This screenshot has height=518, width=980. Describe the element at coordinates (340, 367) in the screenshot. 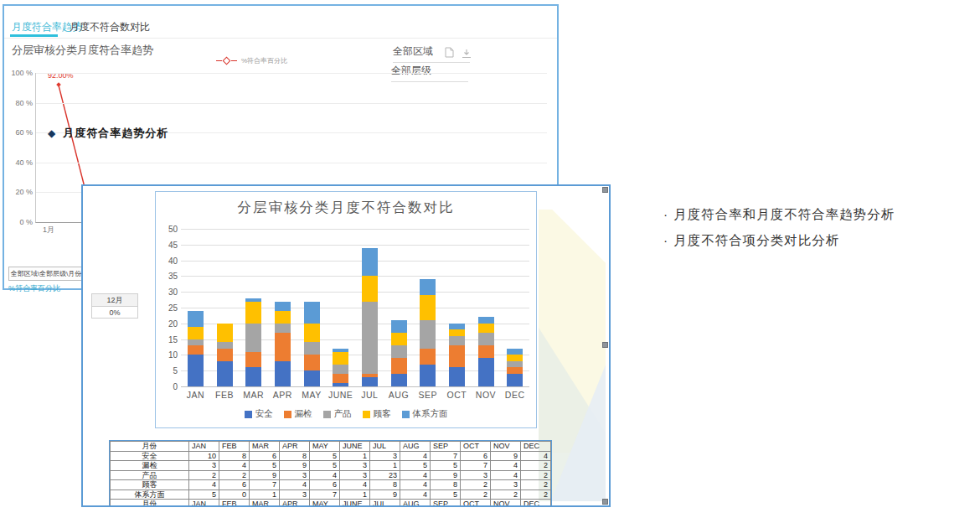

I see `stacked-bar-june` at that location.